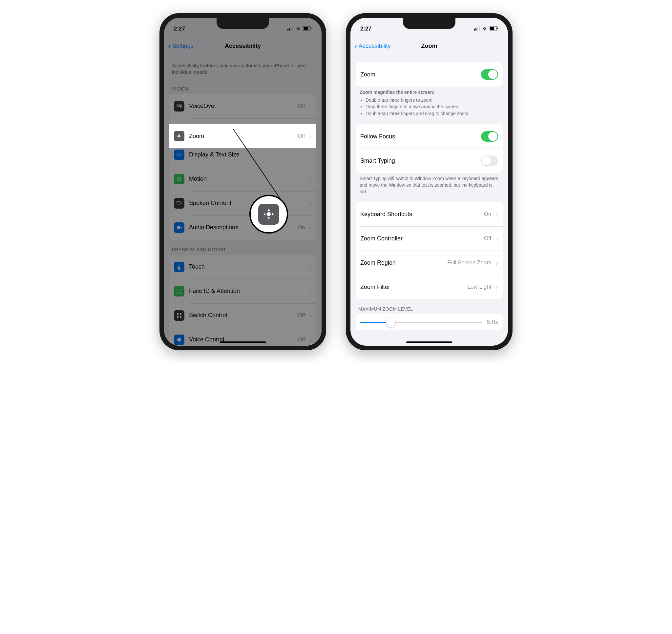 Image resolution: width=672 pixels, height=634 pixels. I want to click on nav-bar: ‹ Settings Accessibility, so click(243, 46).